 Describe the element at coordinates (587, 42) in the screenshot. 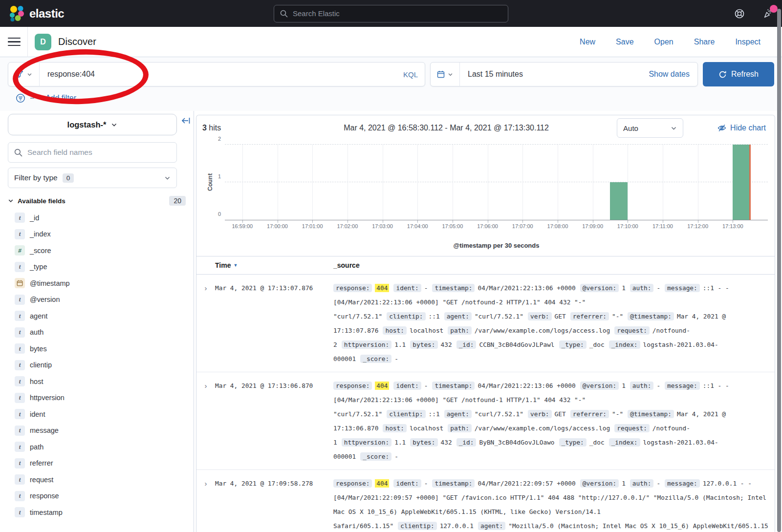

I see `new-button: New` at that location.